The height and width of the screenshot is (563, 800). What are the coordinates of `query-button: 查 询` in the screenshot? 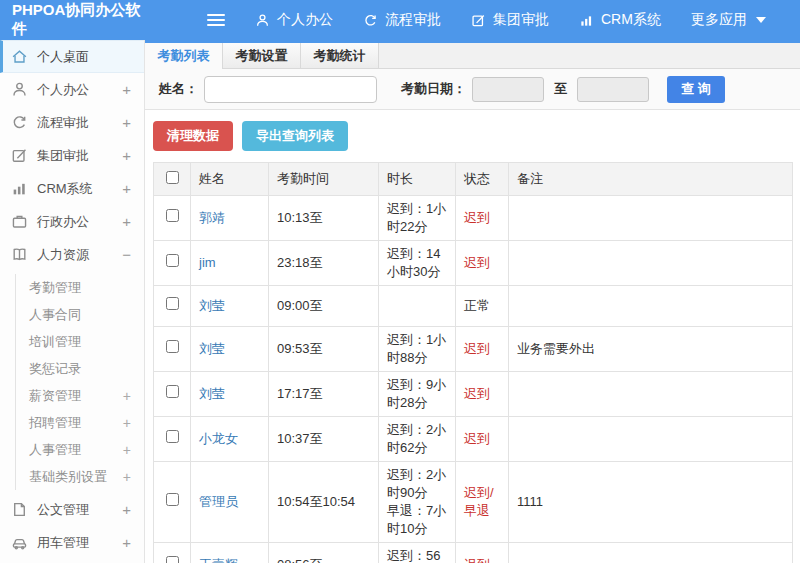 It's located at (696, 90).